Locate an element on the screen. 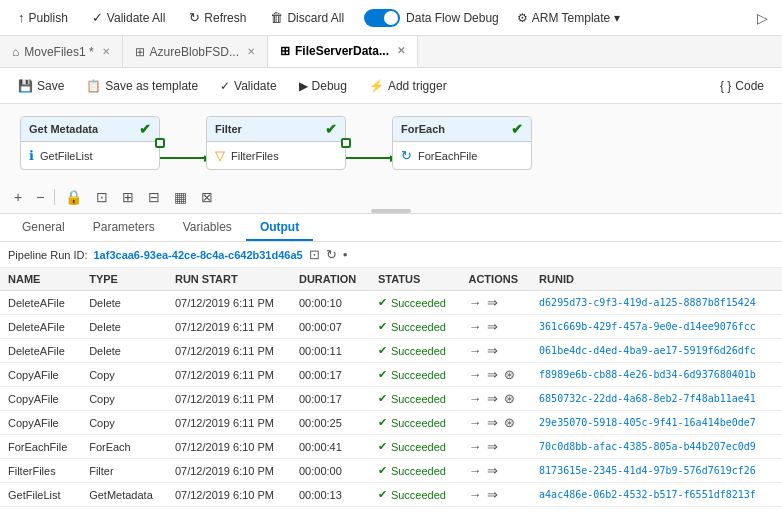 The width and height of the screenshot is (782, 526). cell-run-start: 07/12/2019 6:10 PM is located at coordinates (229, 495).